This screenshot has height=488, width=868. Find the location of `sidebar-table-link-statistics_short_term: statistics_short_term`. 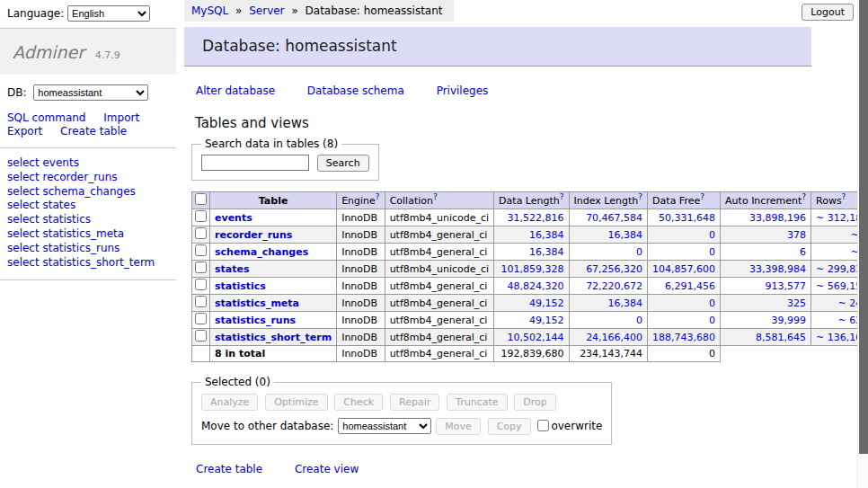

sidebar-table-link-statistics_short_term: statistics_short_term is located at coordinates (99, 262).